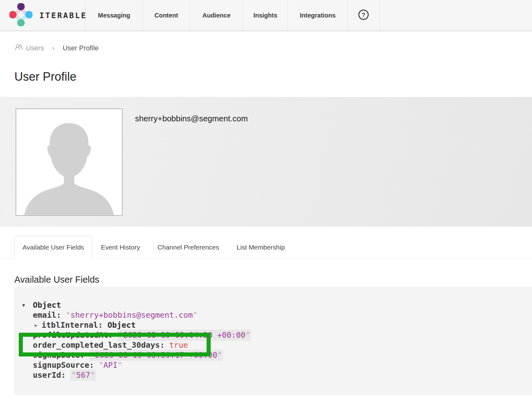 This screenshot has height=399, width=532. What do you see at coordinates (63, 16) in the screenshot?
I see `brand-wordmark: ITERABLE` at bounding box center [63, 16].